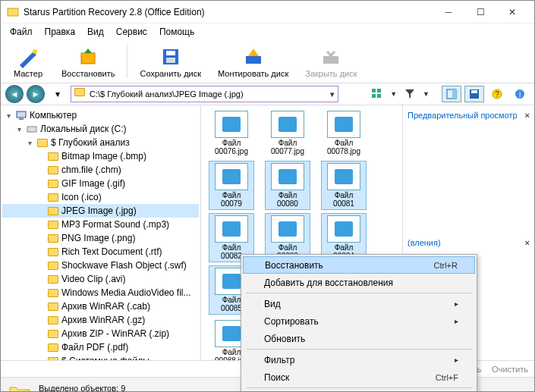 The height and width of the screenshot is (392, 535). I want to click on ctx-recover: Восстановить Ctrl+R, so click(359, 265).